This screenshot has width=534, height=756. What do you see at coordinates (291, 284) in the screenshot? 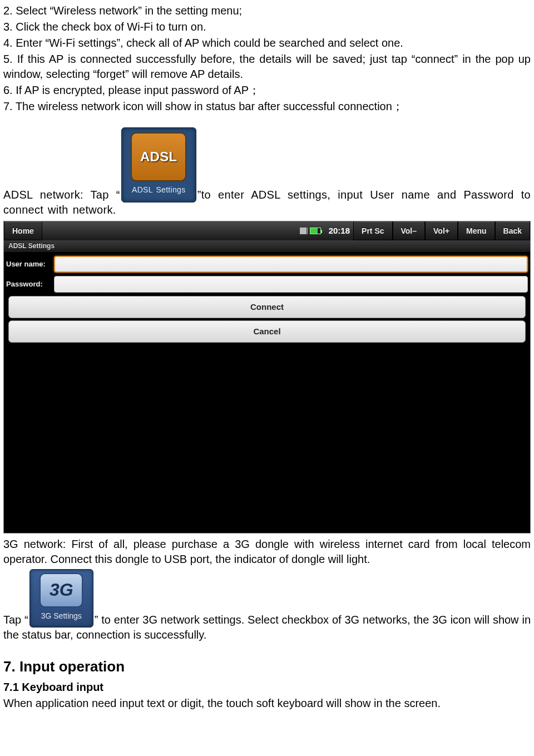
I see `password-input` at bounding box center [291, 284].